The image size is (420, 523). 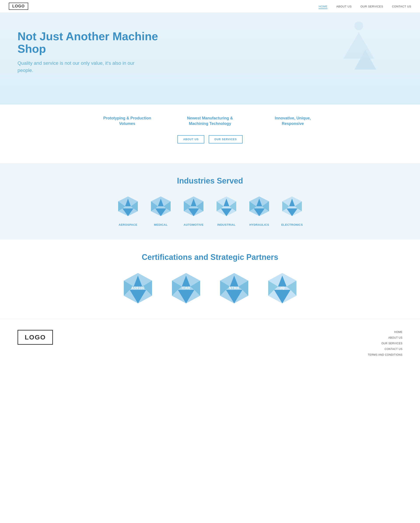 I want to click on footer-link-terms: TERMS AND CONDITIONS, so click(x=385, y=355).